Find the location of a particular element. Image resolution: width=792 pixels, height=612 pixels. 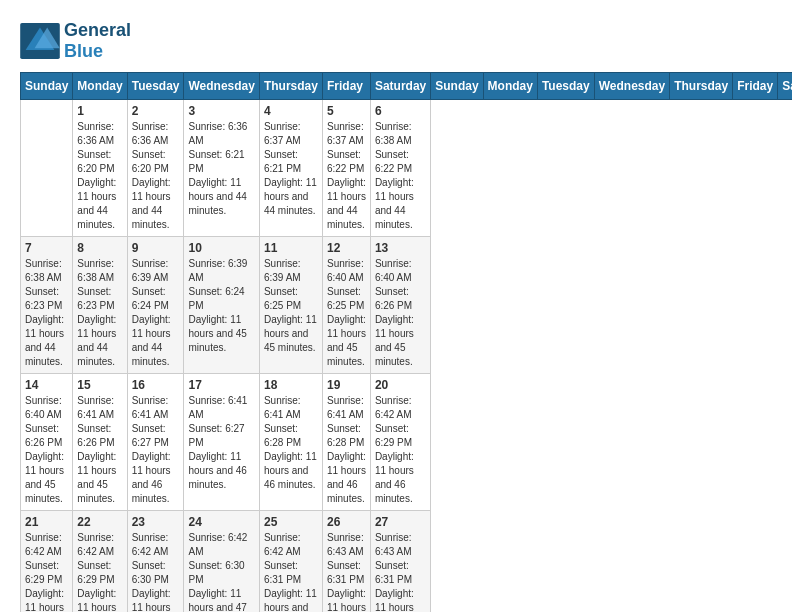

day-number: 8 is located at coordinates (100, 248).